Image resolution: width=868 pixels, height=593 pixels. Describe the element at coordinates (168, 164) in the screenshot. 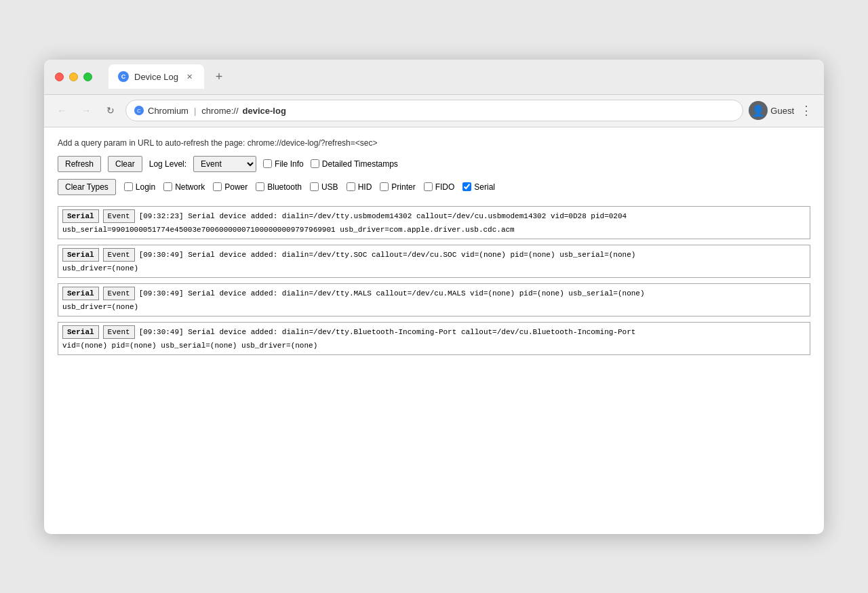

I see `log-level-label: Log Level:` at that location.